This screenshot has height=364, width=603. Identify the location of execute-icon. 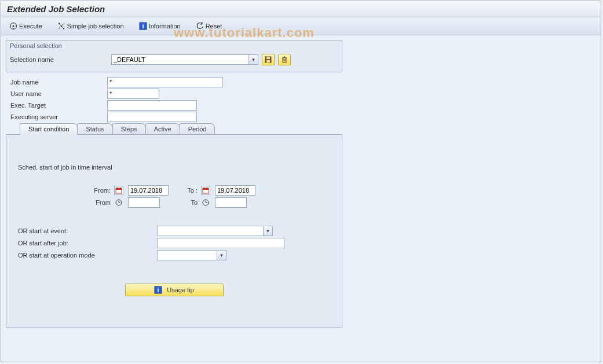
(13, 26).